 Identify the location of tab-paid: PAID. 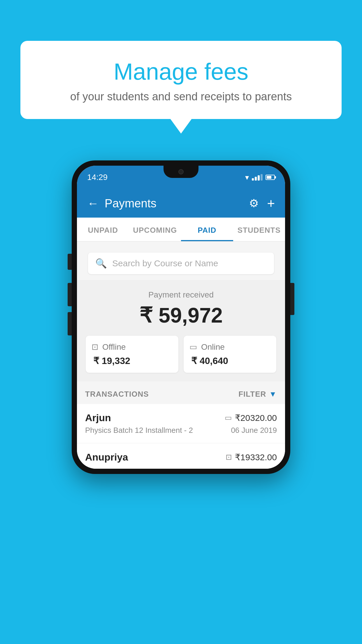
(207, 229).